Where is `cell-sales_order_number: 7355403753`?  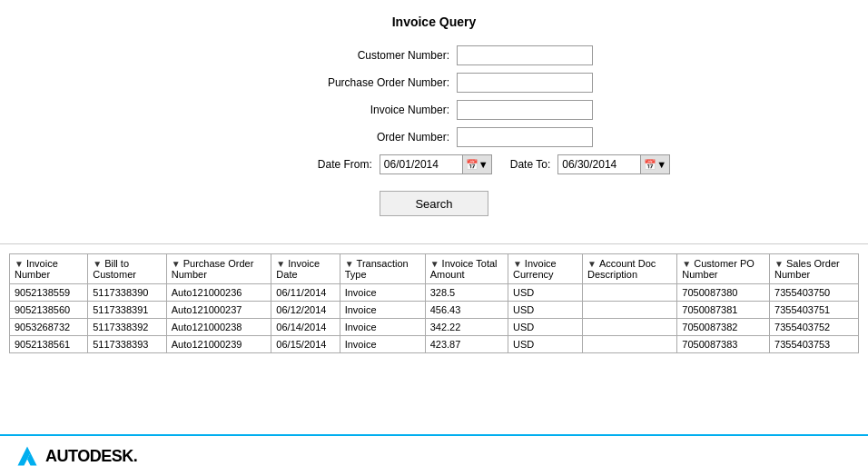 cell-sales_order_number: 7355403753 is located at coordinates (814, 345).